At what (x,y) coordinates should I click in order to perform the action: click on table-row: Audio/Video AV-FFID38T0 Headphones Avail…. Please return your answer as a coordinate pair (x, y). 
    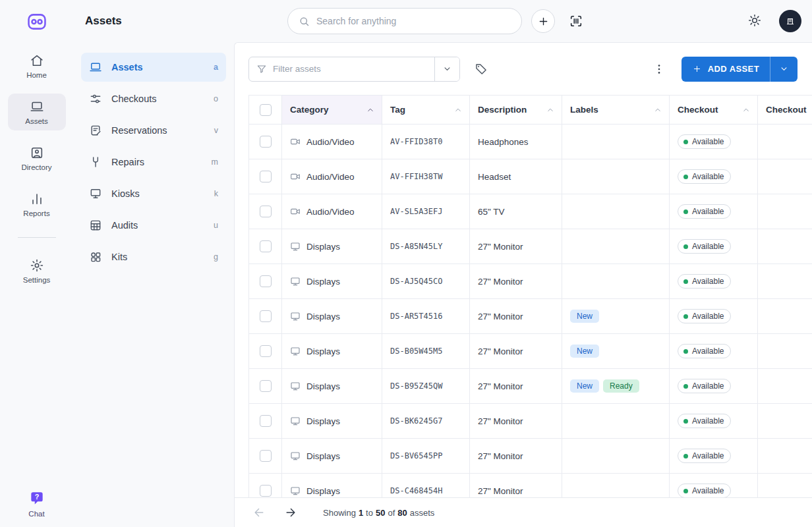
    Looking at the image, I should click on (531, 142).